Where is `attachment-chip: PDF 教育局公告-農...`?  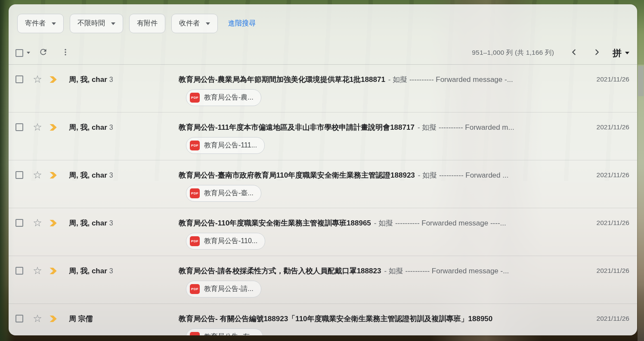 attachment-chip: PDF 教育局公告-農... is located at coordinates (224, 97).